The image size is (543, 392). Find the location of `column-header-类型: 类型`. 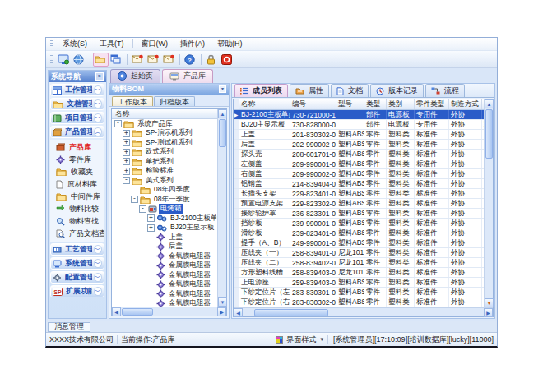

column-header-类型: 类型 is located at coordinates (375, 104).